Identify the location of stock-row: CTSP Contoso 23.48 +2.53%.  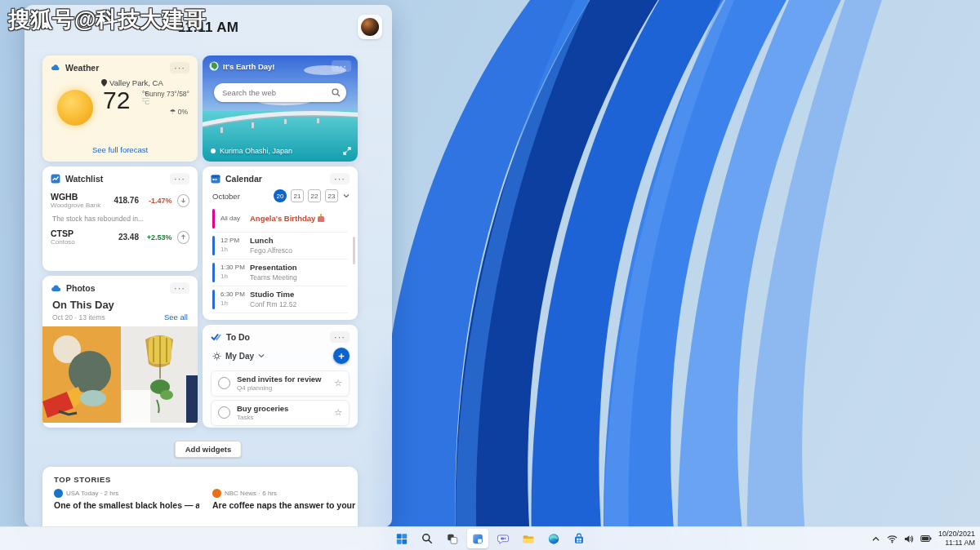
(120, 237).